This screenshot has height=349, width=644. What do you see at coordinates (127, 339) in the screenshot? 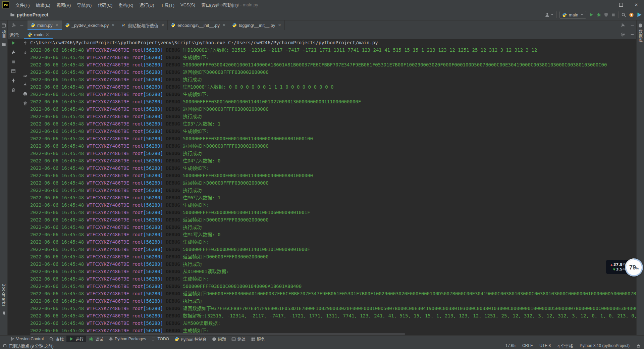
I see `tool-window-button-python-packages: Python Packages` at bounding box center [127, 339].